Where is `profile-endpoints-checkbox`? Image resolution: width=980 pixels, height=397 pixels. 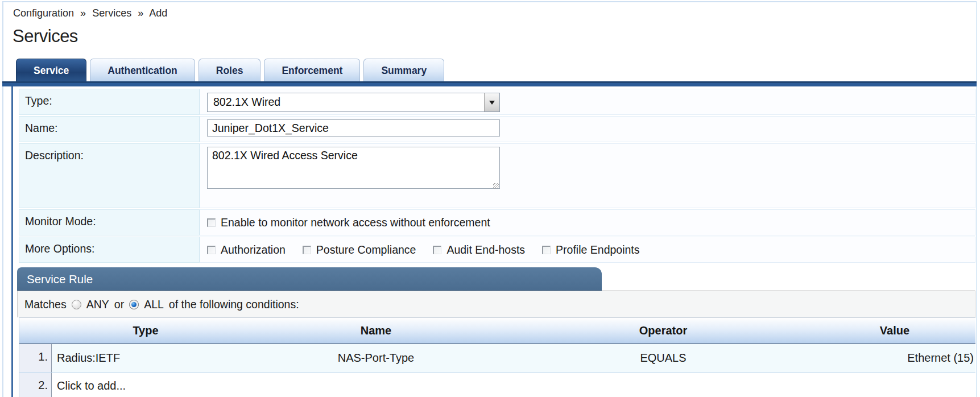
profile-endpoints-checkbox is located at coordinates (546, 250).